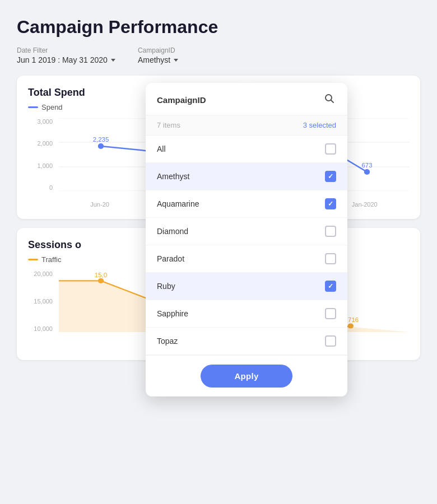 The image size is (437, 504). What do you see at coordinates (178, 204) in the screenshot?
I see `item-label-aquamarine: Aquamarine` at bounding box center [178, 204].